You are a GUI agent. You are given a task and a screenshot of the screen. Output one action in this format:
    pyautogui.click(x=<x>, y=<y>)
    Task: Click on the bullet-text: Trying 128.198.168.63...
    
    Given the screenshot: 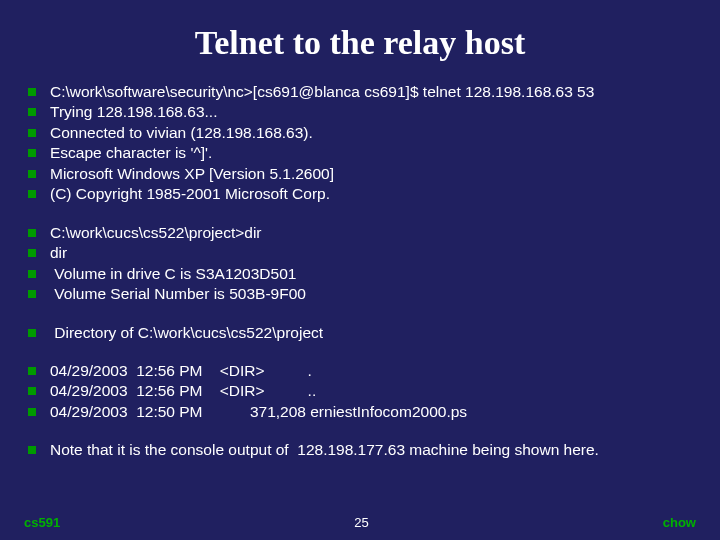 What is the action you would take?
    pyautogui.click(x=134, y=112)
    